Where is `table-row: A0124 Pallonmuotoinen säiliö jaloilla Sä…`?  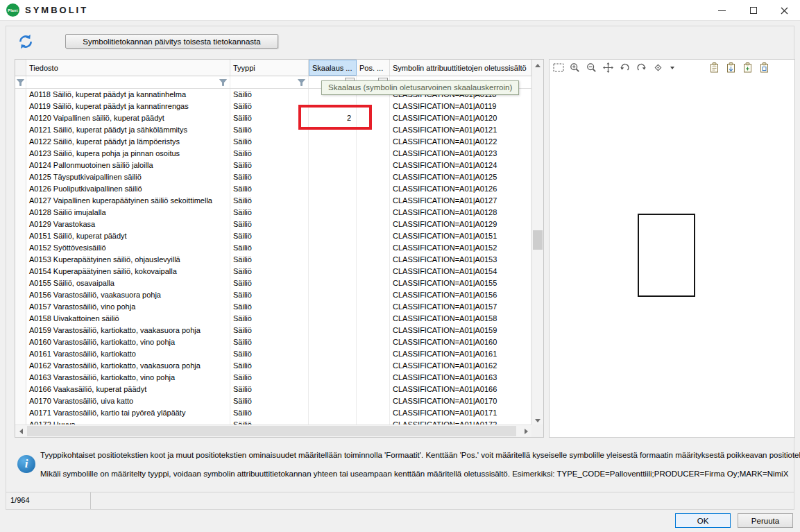
table-row: A0124 Pallonmuotoinen säiliö jaloilla Sä… is located at coordinates (273, 165).